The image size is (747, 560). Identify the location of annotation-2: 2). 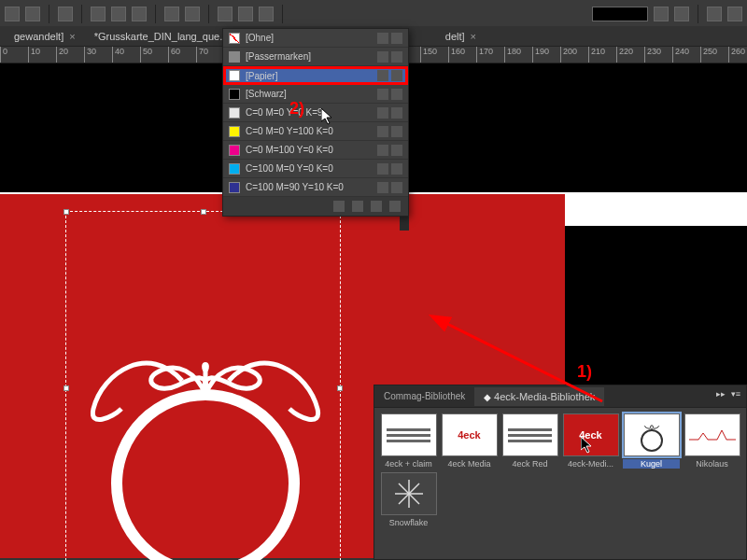
(297, 108).